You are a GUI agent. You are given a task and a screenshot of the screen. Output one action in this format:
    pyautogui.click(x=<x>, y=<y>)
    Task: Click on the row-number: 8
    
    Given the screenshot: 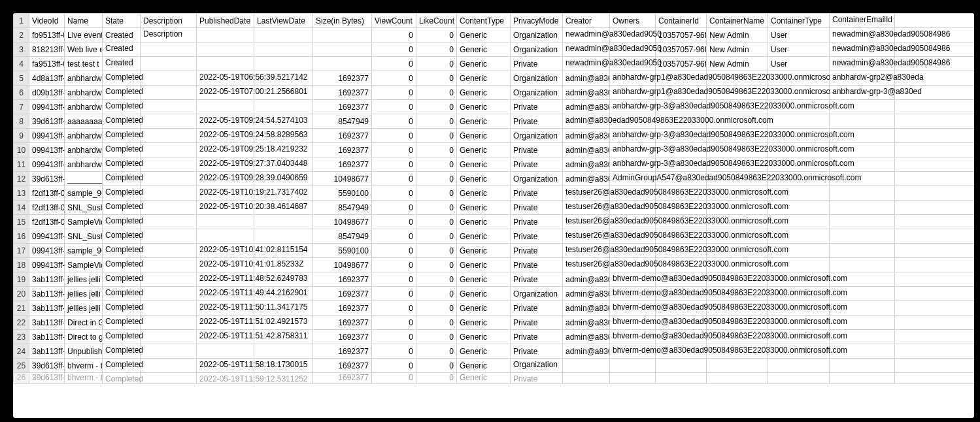 What is the action you would take?
    pyautogui.click(x=22, y=122)
    